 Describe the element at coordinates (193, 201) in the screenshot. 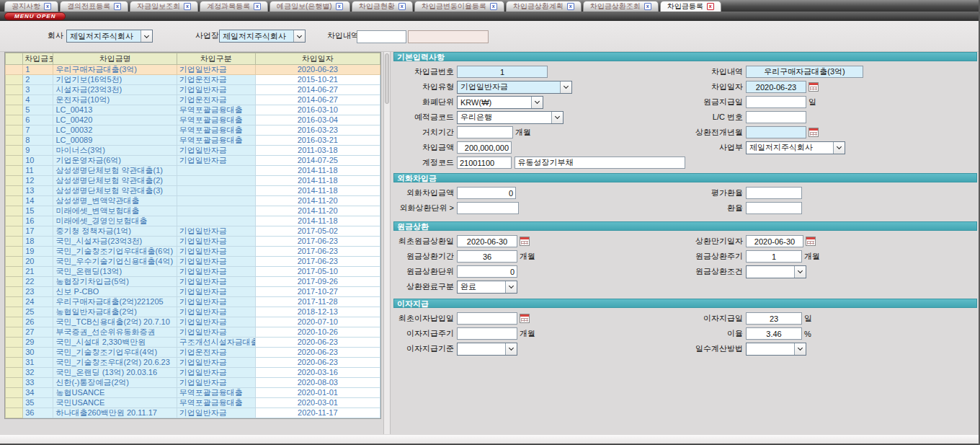

I see `loan-row: 14삼성생명_변액약관대출2014-11-20` at that location.